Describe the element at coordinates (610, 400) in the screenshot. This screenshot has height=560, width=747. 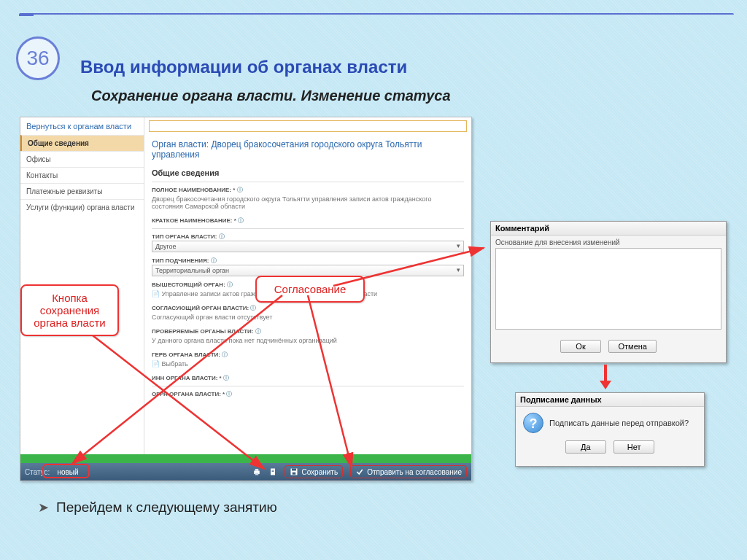
I see `sign-dialog-title: Подписание данных` at that location.